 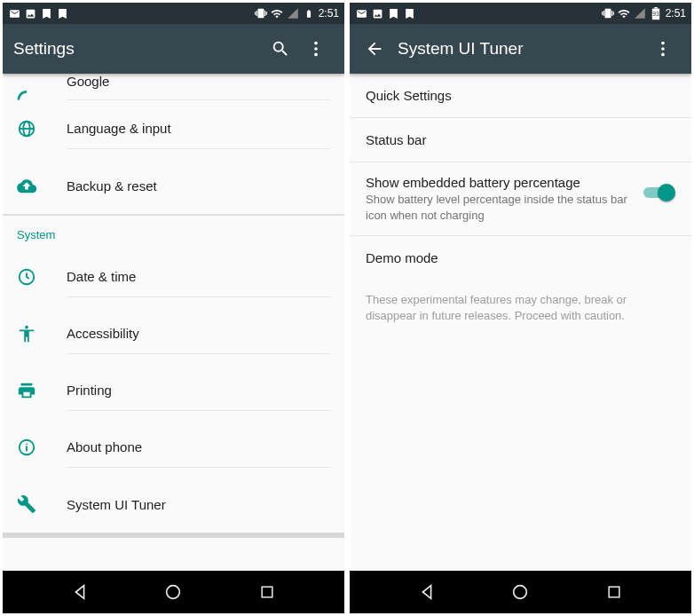 I want to click on list-item-label: Language & input, so click(x=199, y=129).